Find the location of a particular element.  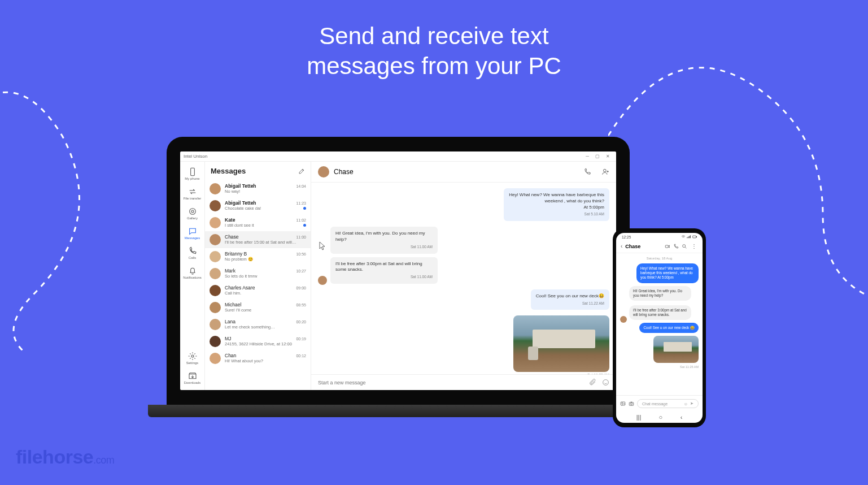

message-input is located at coordinates (451, 383).